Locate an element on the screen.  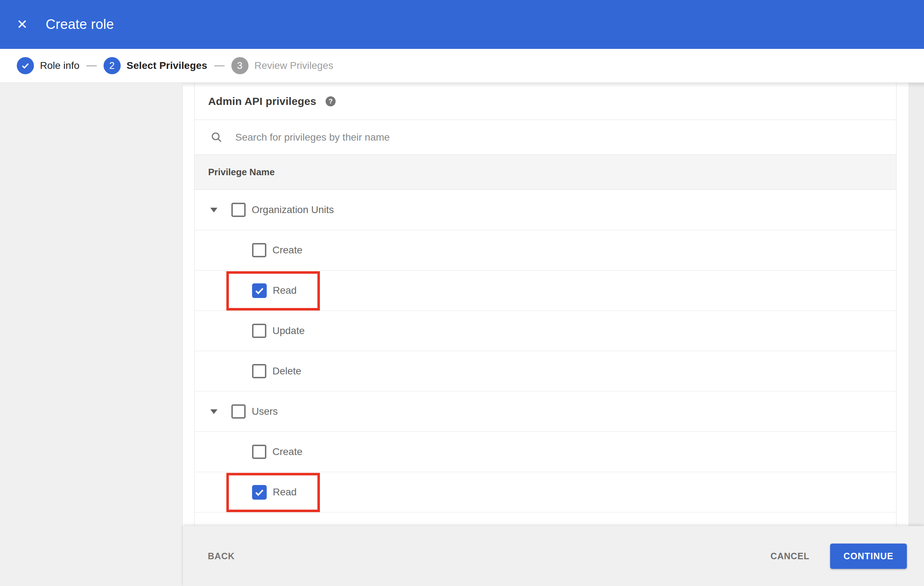
step-role-info: Role info is located at coordinates (48, 66).